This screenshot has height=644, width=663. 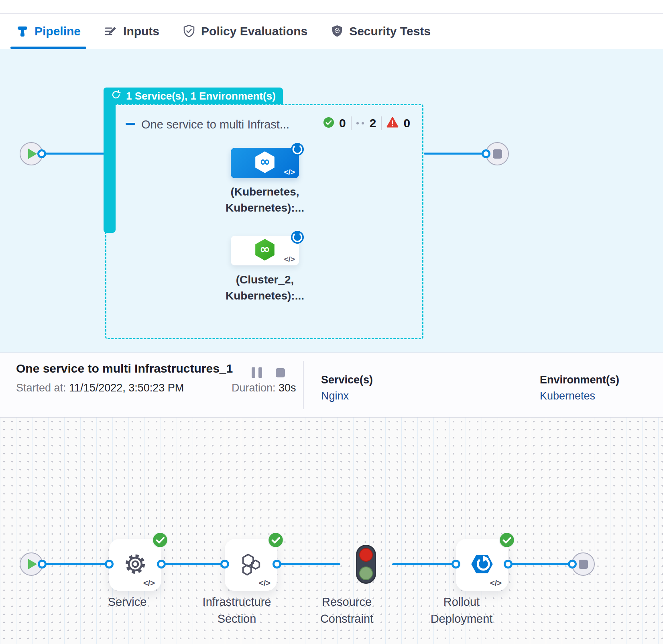 What do you see at coordinates (41, 388) in the screenshot?
I see `started-at-label: Started at:` at bounding box center [41, 388].